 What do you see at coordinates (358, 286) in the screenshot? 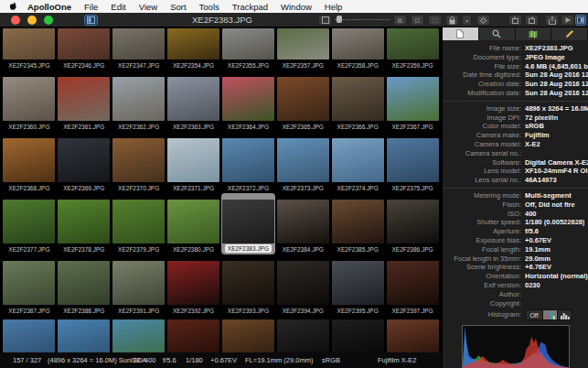
I see `thumbnail-cell: XE2F2395.JPG` at bounding box center [358, 286].